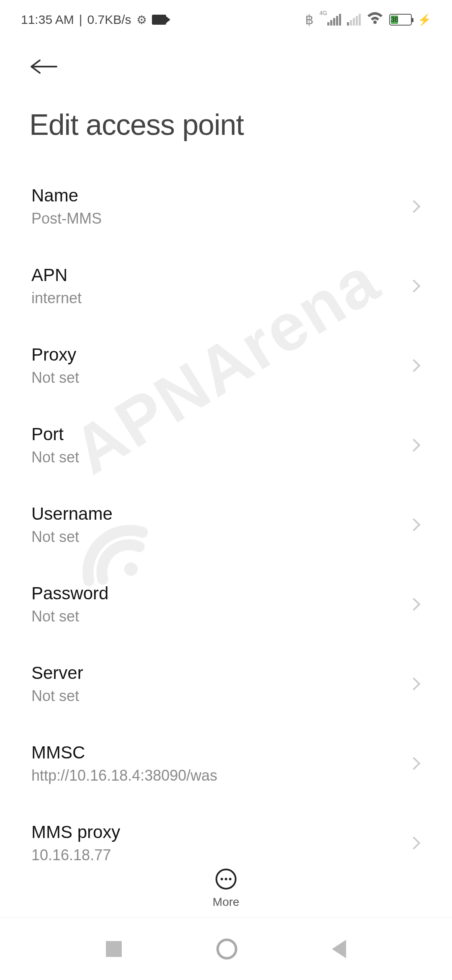 The image size is (452, 980). I want to click on charging-icon: ⚡, so click(424, 20).